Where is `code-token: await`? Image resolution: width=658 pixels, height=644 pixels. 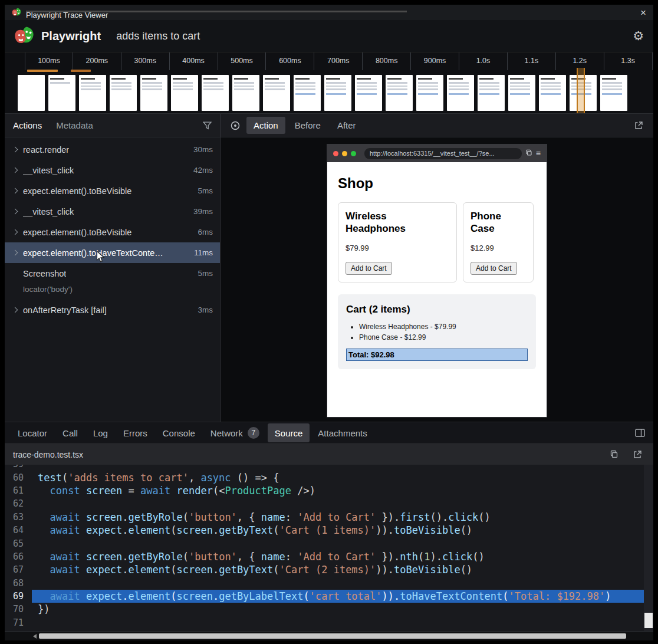 code-token: await is located at coordinates (65, 517).